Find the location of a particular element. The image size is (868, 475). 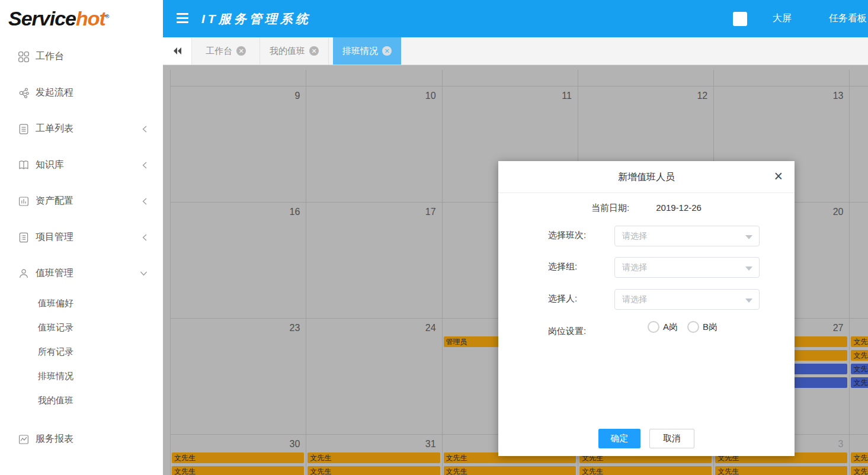

radio-label: B岗 is located at coordinates (710, 327).